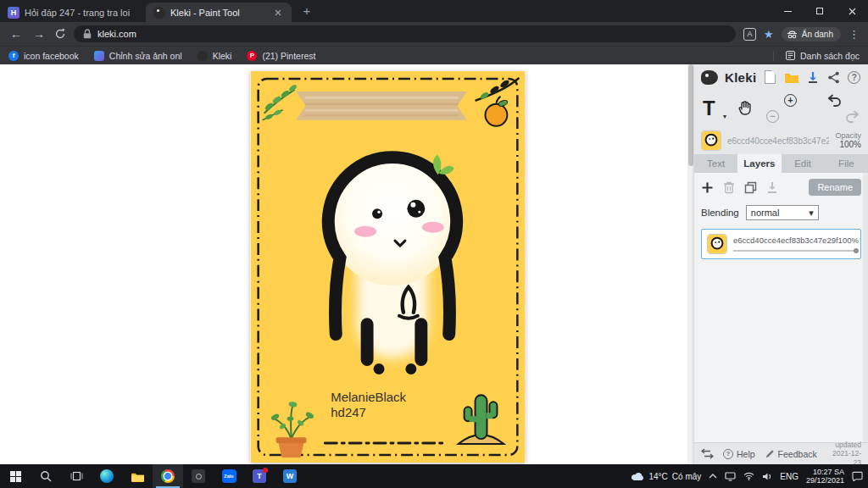 The image size is (868, 488). Describe the element at coordinates (739, 454) in the screenshot. I see `help-link: ? Help` at that location.